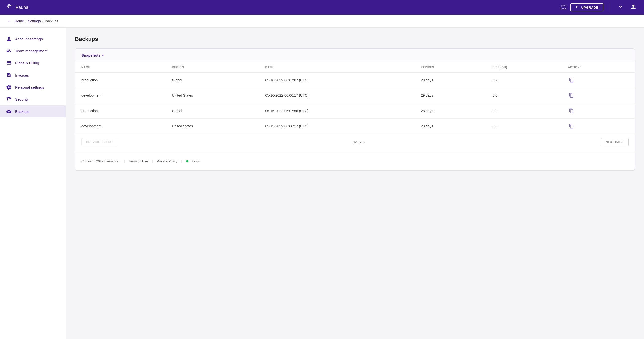 The image size is (644, 339). I want to click on sidebar-item-personal-settings: Personal settings, so click(33, 87).